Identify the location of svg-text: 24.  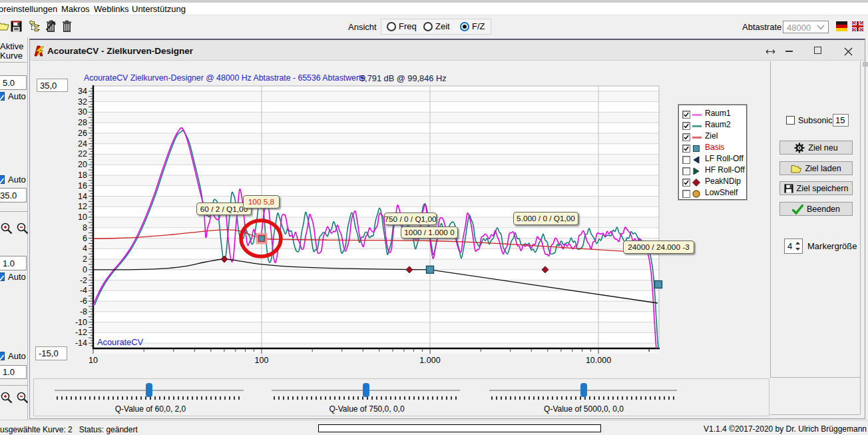
(83, 144).